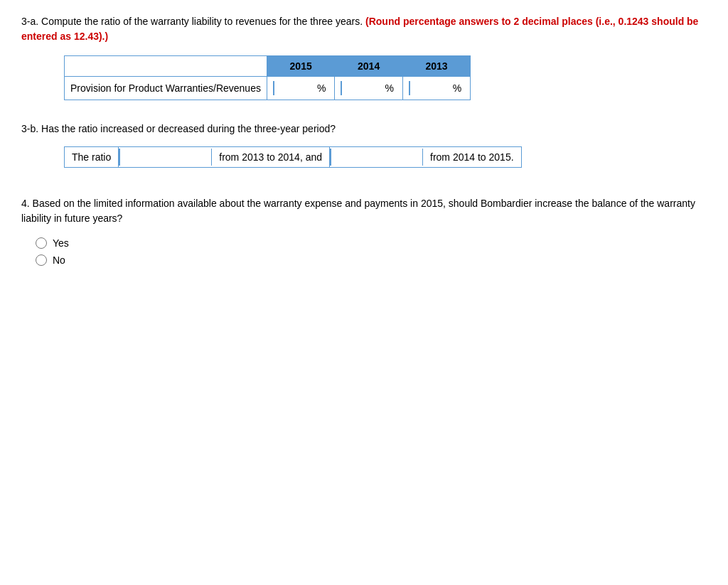  Describe the element at coordinates (41, 243) in the screenshot. I see `radio-yes` at that location.